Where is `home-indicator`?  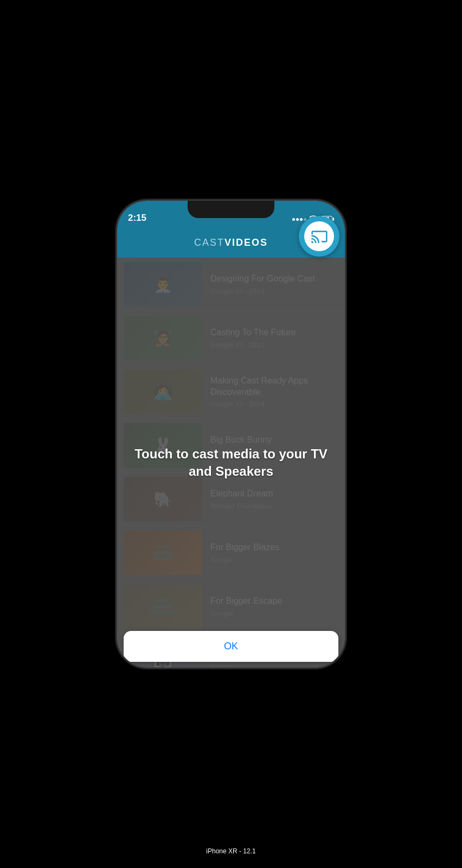
home-indicator is located at coordinates (231, 661).